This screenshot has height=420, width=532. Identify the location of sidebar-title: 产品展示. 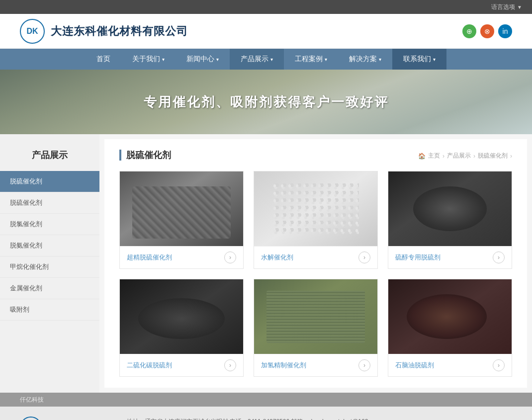
(50, 158).